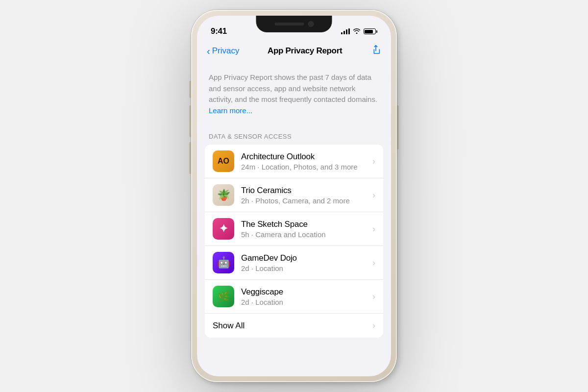  Describe the element at coordinates (289, 24) in the screenshot. I see `speaker` at that location.